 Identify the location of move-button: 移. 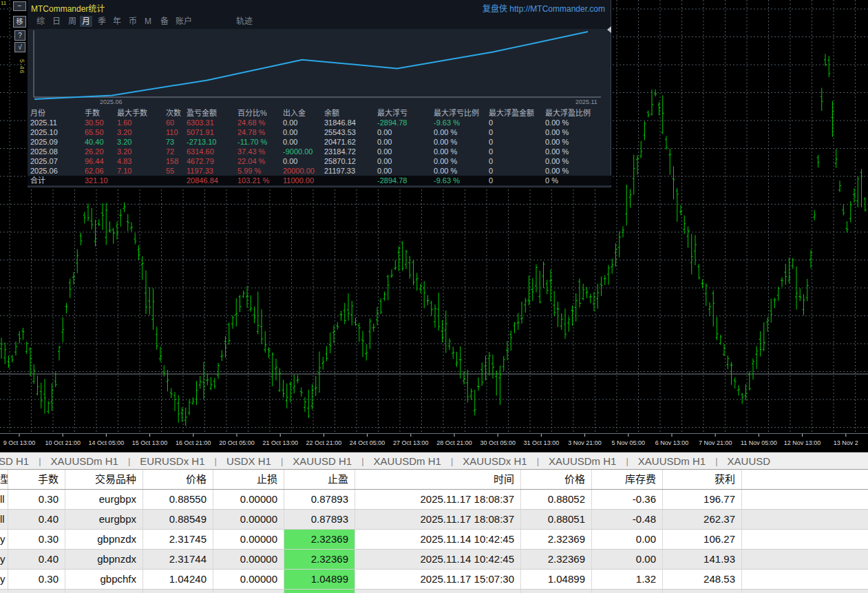
(19, 22).